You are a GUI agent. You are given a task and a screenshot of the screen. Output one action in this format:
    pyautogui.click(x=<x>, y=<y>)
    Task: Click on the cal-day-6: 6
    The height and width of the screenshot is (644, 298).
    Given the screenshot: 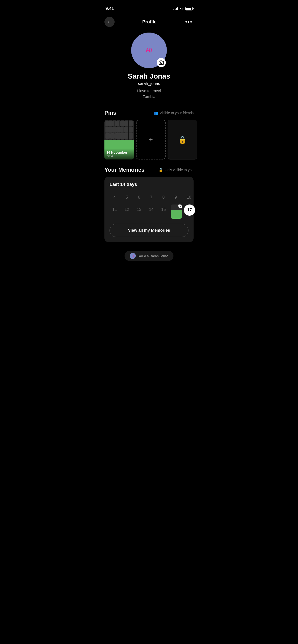 What is the action you would take?
    pyautogui.click(x=139, y=197)
    